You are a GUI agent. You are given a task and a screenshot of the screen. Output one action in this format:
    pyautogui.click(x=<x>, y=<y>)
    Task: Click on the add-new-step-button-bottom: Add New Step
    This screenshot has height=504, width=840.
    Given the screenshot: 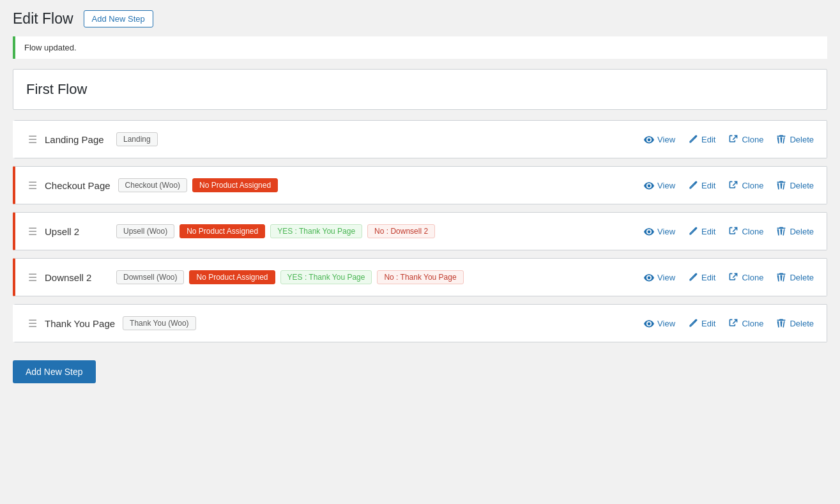 What is the action you would take?
    pyautogui.click(x=54, y=372)
    